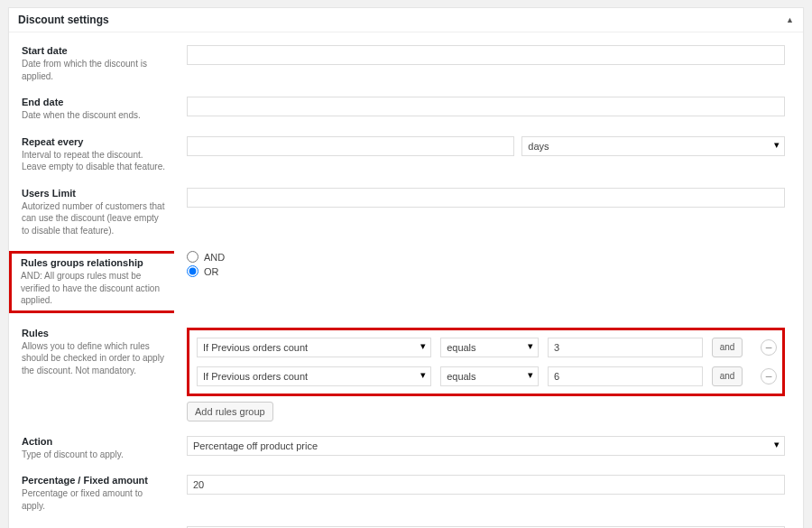 Image resolution: width=812 pixels, height=528 pixels. Describe the element at coordinates (193, 256) in the screenshot. I see `relationship-and-radio` at that location.